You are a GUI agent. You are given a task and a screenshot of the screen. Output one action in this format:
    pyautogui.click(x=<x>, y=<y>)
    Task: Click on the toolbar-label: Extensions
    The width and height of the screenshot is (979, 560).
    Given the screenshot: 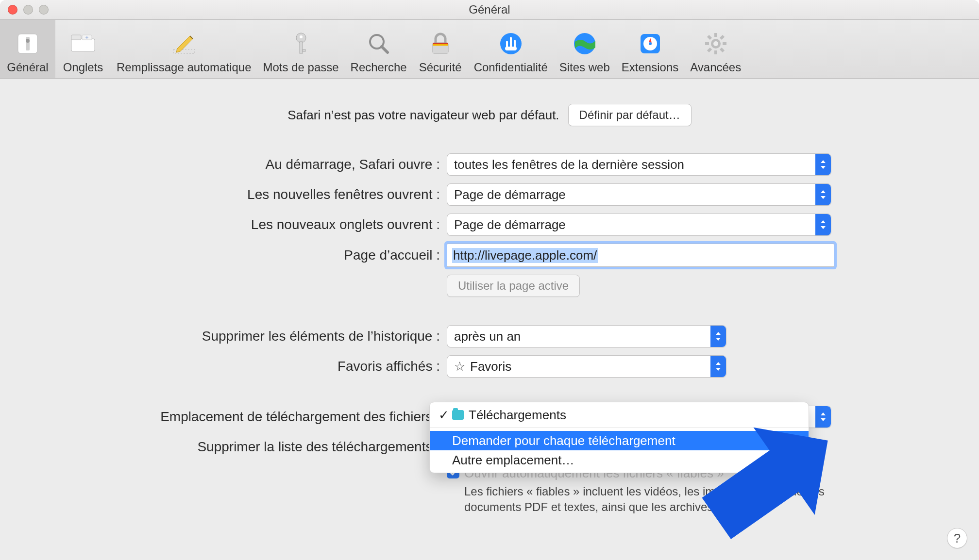 What is the action you would take?
    pyautogui.click(x=650, y=67)
    